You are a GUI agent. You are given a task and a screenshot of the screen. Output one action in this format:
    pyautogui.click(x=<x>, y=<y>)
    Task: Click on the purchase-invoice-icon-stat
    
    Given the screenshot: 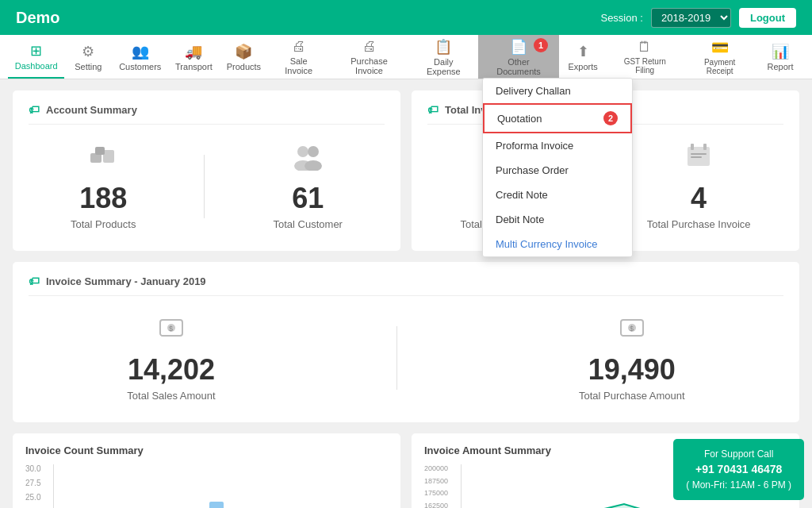 What is the action you would take?
    pyautogui.click(x=699, y=160)
    